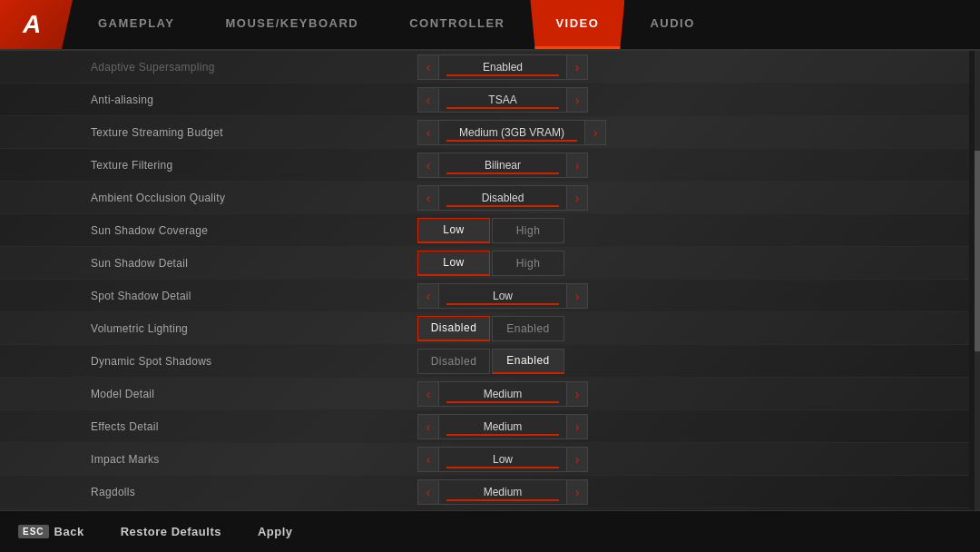  I want to click on underline-im, so click(503, 468).